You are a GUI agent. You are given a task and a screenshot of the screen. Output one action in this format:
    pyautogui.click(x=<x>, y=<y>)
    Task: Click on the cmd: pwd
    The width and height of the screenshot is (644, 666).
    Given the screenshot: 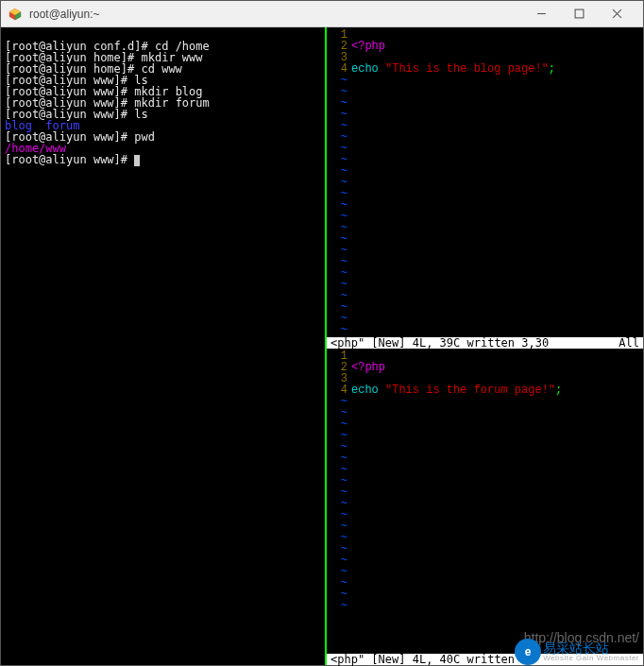 What is the action you would take?
    pyautogui.click(x=144, y=137)
    